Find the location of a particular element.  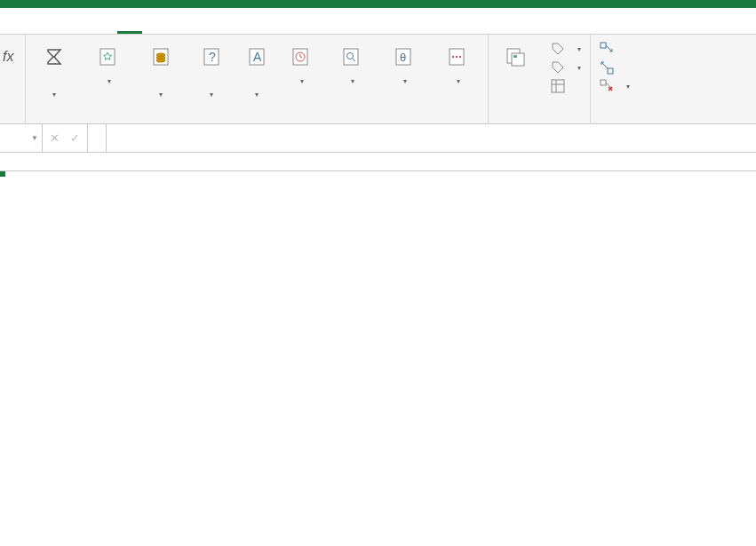

math-trig-button: θ ▾ is located at coordinates (403, 62).